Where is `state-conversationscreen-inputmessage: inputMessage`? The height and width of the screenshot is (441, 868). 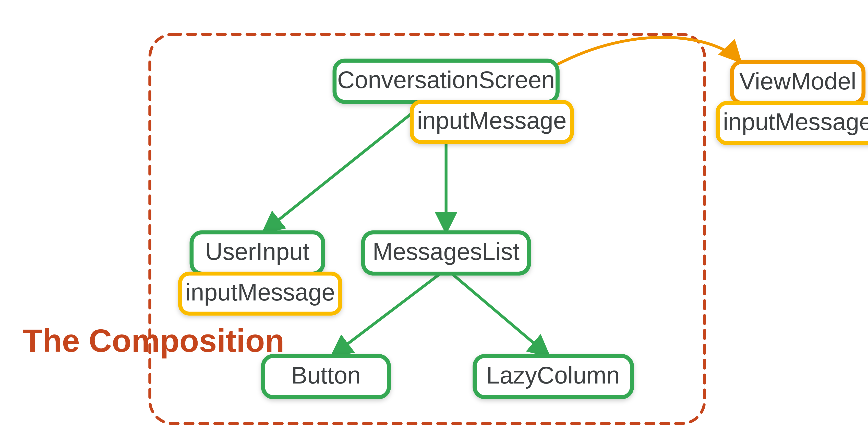
state-conversationscreen-inputmessage: inputMessage is located at coordinates (492, 122).